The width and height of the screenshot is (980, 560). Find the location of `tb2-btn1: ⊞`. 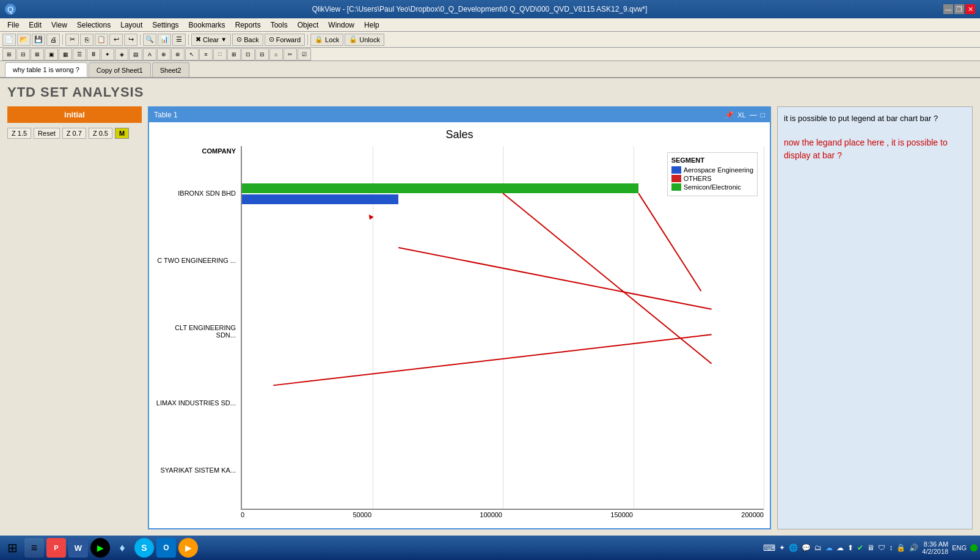

tb2-btn1: ⊞ is located at coordinates (9, 54).